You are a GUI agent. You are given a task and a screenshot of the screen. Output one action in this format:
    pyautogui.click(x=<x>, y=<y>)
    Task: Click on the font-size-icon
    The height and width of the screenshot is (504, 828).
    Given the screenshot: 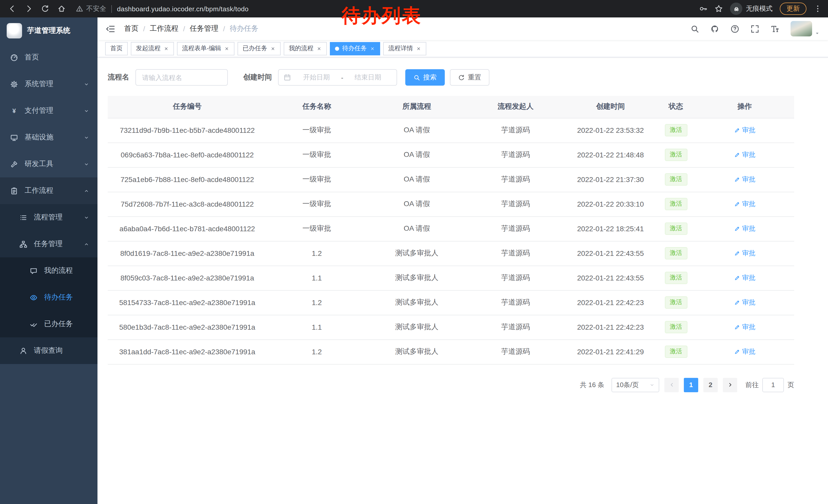 What is the action you would take?
    pyautogui.click(x=775, y=29)
    